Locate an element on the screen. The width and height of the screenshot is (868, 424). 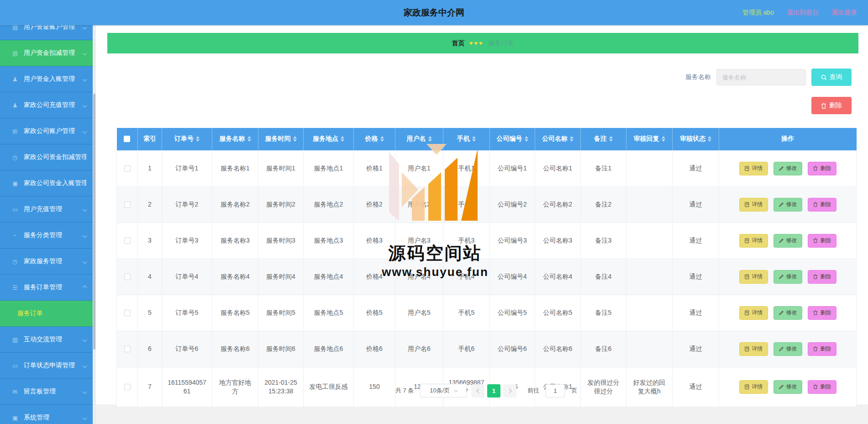
grid-icon: ⊞ is located at coordinates (16, 132).